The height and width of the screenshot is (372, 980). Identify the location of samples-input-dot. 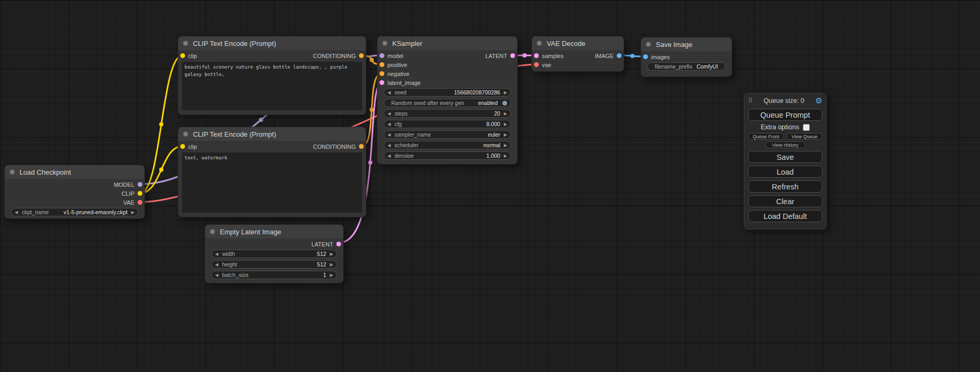
(537, 56).